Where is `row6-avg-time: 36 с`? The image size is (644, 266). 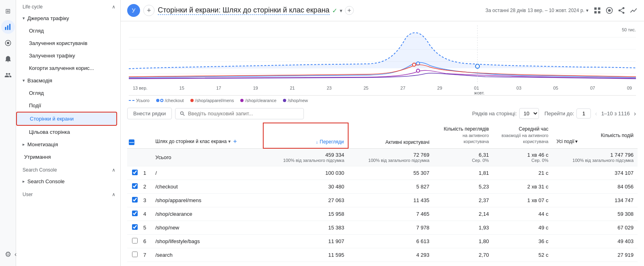 row6-avg-time: 36 с is located at coordinates (523, 241).